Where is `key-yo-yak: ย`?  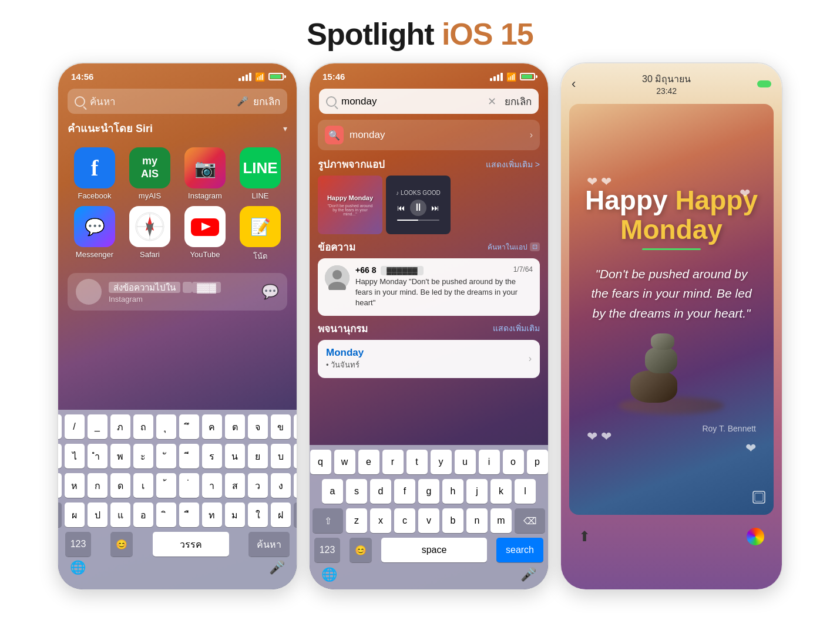
key-yo-yak: ย is located at coordinates (258, 456).